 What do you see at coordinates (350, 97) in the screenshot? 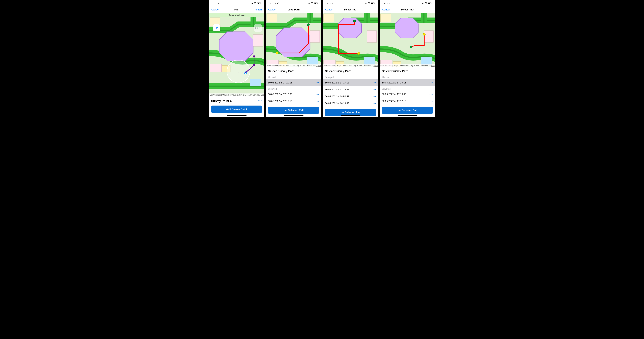
I see `path-row: 06.04.2022 at 18:56:57 •••` at bounding box center [350, 97].